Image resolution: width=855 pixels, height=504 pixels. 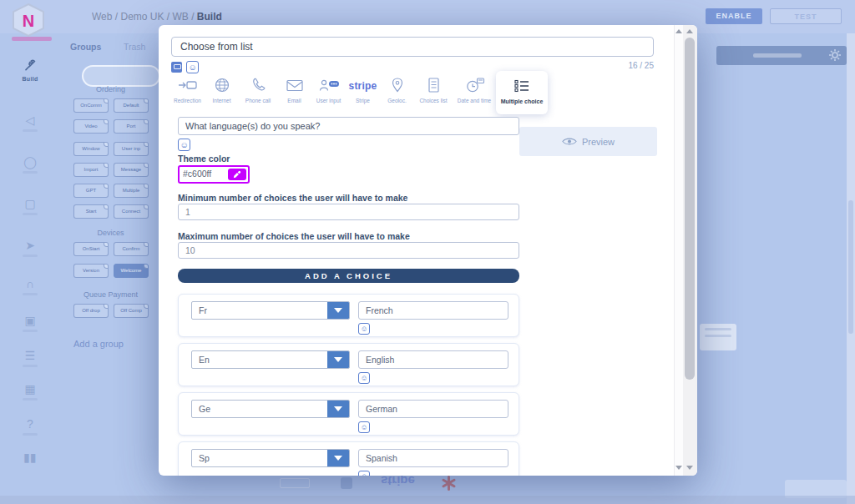 I want to click on node-box: Off Comp, so click(x=131, y=310).